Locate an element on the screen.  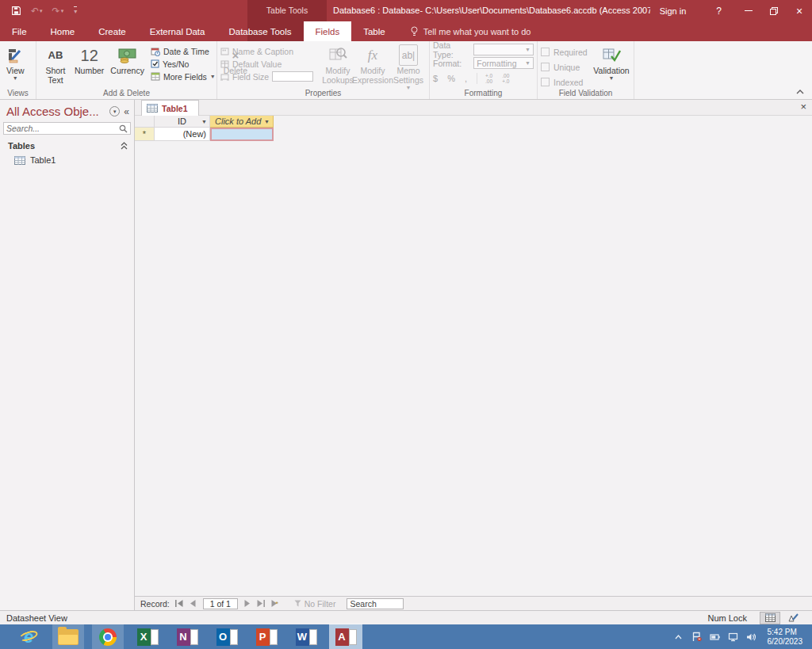
id-sort-caret-icon: ▼ is located at coordinates (205, 122).